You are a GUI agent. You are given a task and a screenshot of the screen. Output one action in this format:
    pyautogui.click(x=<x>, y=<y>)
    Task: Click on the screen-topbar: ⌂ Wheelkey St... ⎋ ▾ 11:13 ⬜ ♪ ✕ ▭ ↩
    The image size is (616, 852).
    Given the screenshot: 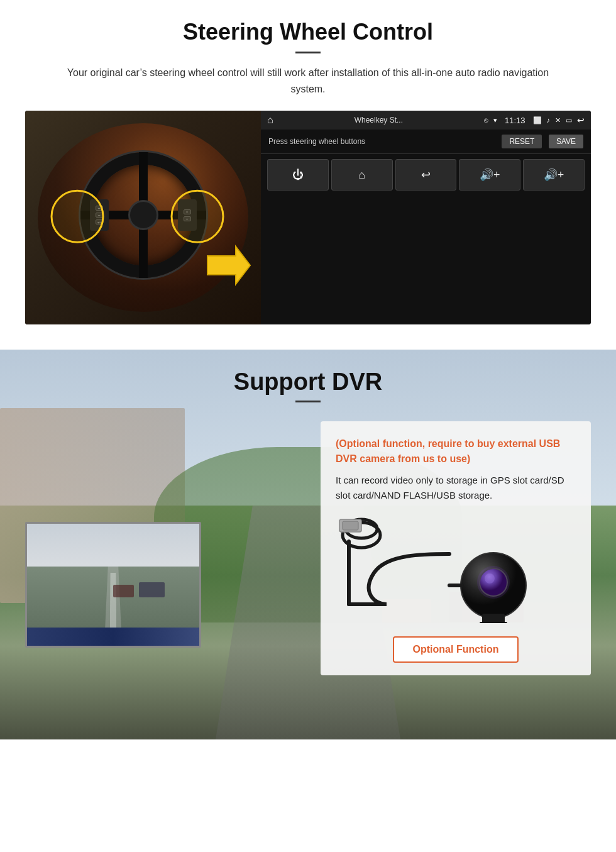 What is the action you would take?
    pyautogui.click(x=426, y=120)
    